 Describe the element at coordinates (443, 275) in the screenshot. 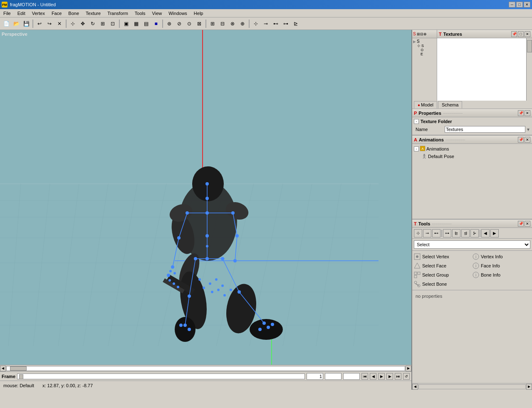

I see `select-group-button: Select Group` at that location.